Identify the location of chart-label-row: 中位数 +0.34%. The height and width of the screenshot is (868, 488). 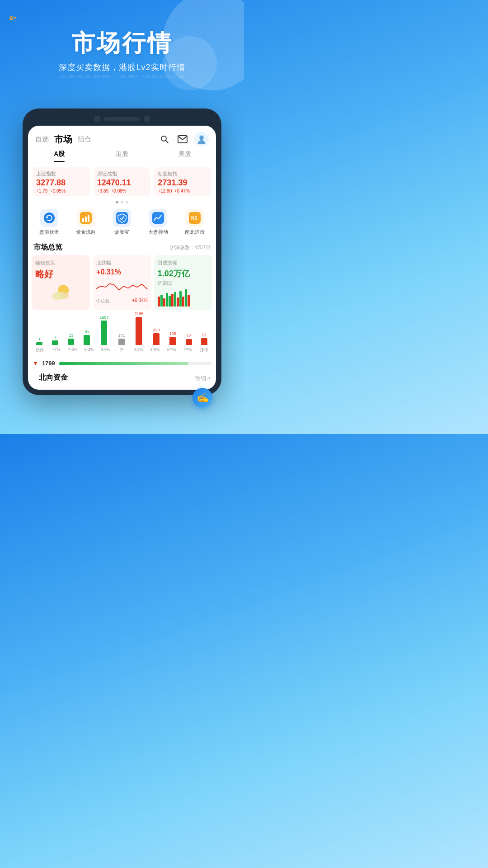
(122, 301).